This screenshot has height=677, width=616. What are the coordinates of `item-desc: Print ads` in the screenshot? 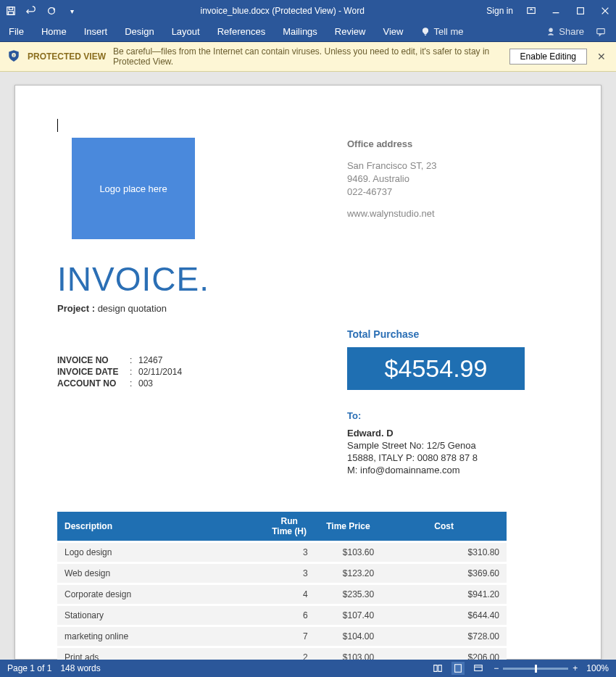 It's located at (161, 654).